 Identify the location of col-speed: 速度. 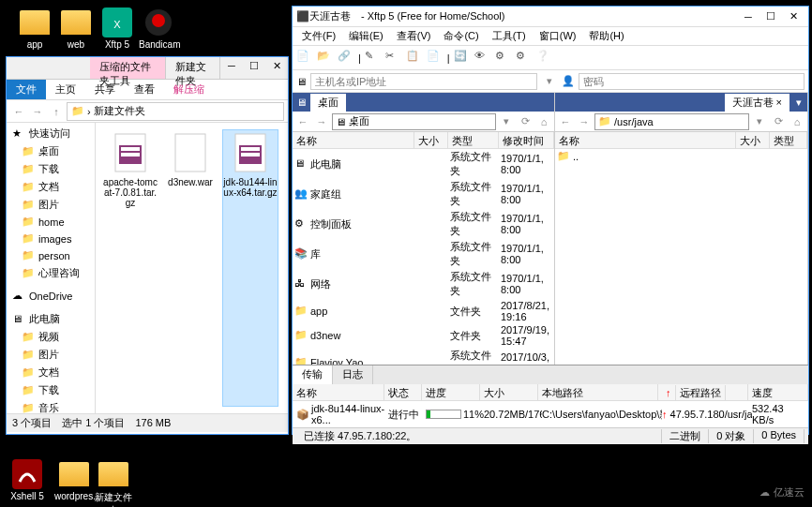
(778, 392).